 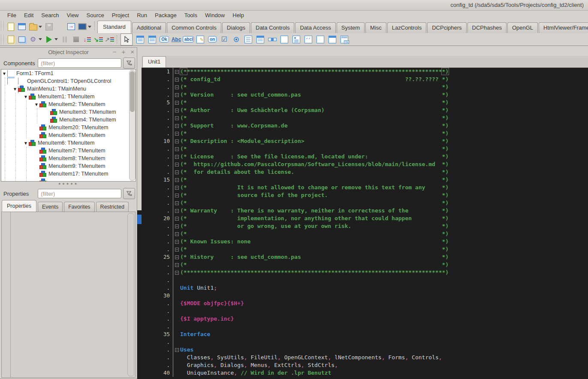 I want to click on palette-tab-htmlviewer-frameviewer: HtmlViewer/FrameViewer, so click(x=564, y=27).